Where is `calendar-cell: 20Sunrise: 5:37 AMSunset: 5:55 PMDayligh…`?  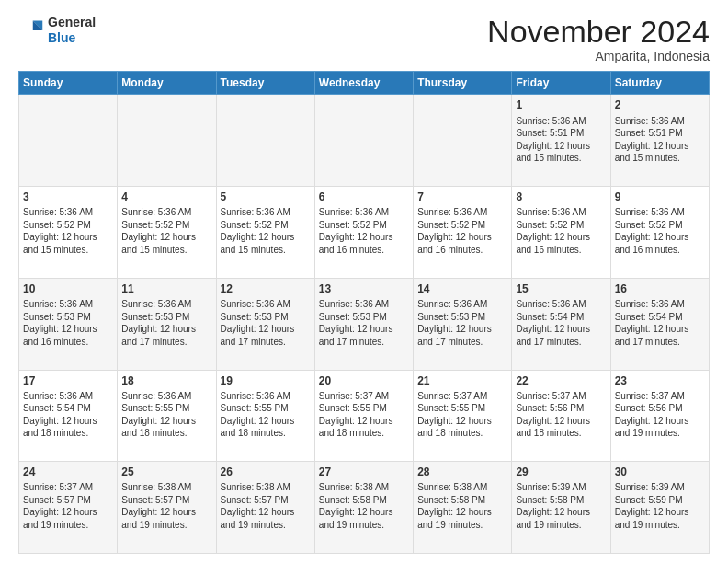 calendar-cell: 20Sunrise: 5:37 AMSunset: 5:55 PMDayligh… is located at coordinates (364, 416).